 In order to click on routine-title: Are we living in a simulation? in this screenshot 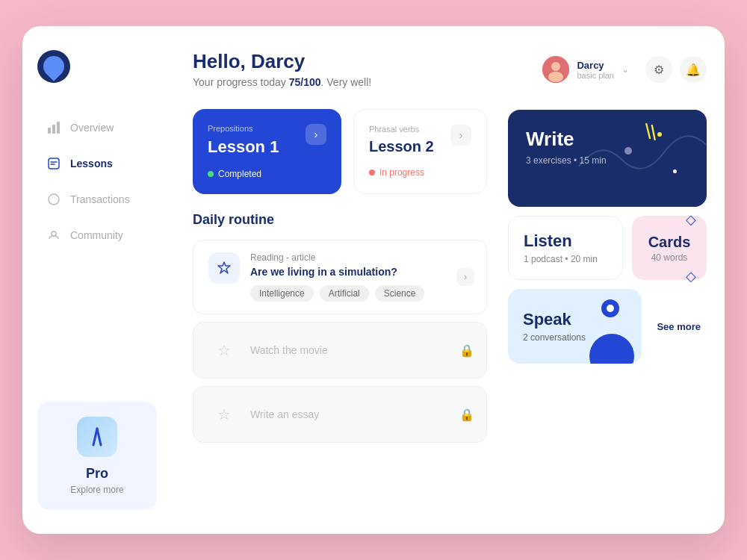, I will do `click(361, 272)`.